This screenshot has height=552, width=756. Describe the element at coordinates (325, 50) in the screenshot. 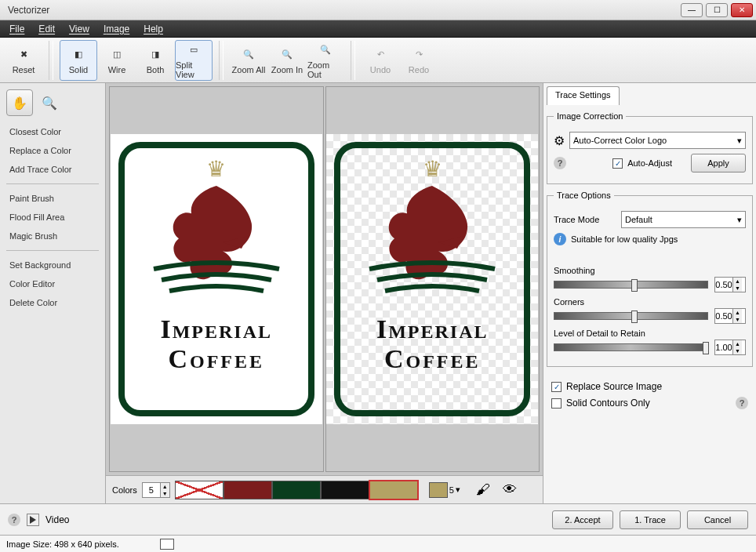

I see `zoomout-icon: 🔍` at that location.